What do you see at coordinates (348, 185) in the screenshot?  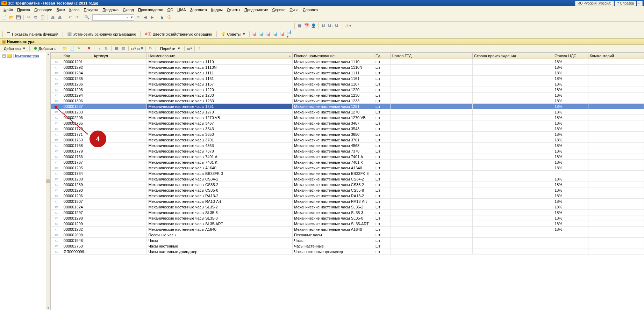 I see `table-row: ▭000001289Механические настенные часы CS…` at bounding box center [348, 185].